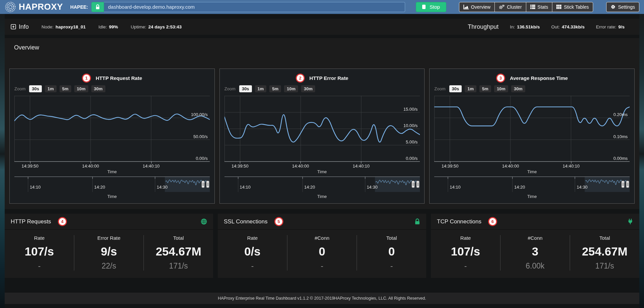 The width and height of the screenshot is (644, 308). Describe the element at coordinates (533, 7) in the screenshot. I see `table-list-icon` at that location.